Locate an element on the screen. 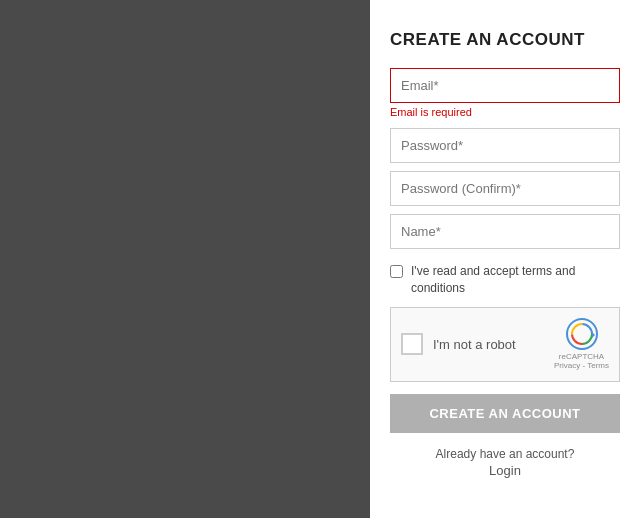  name-field is located at coordinates (505, 232).